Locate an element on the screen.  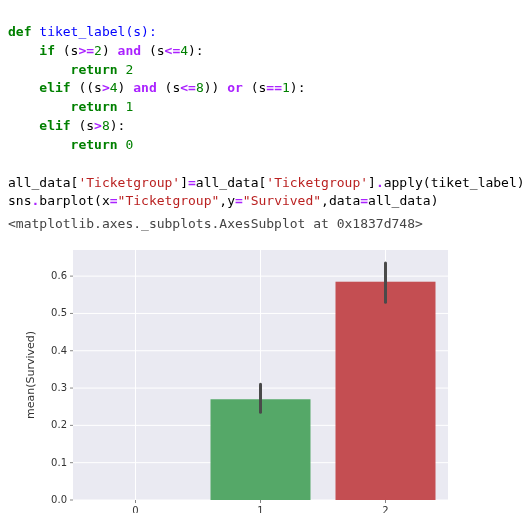
svg-text: mean(Survived) is located at coordinates (30, 375).